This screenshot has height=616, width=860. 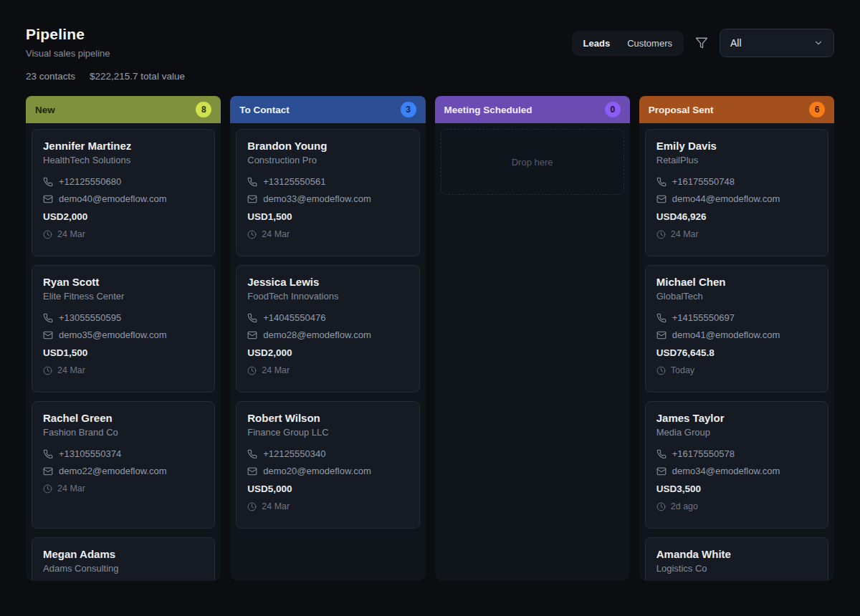 What do you see at coordinates (317, 199) in the screenshot?
I see `email-address: demo33@emodeflow.com` at bounding box center [317, 199].